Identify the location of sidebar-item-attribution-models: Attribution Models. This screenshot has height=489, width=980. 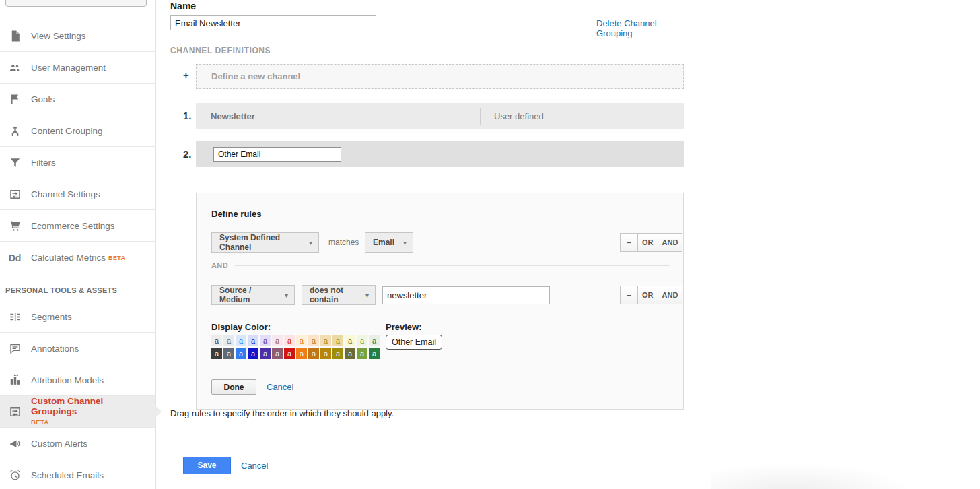
(78, 380).